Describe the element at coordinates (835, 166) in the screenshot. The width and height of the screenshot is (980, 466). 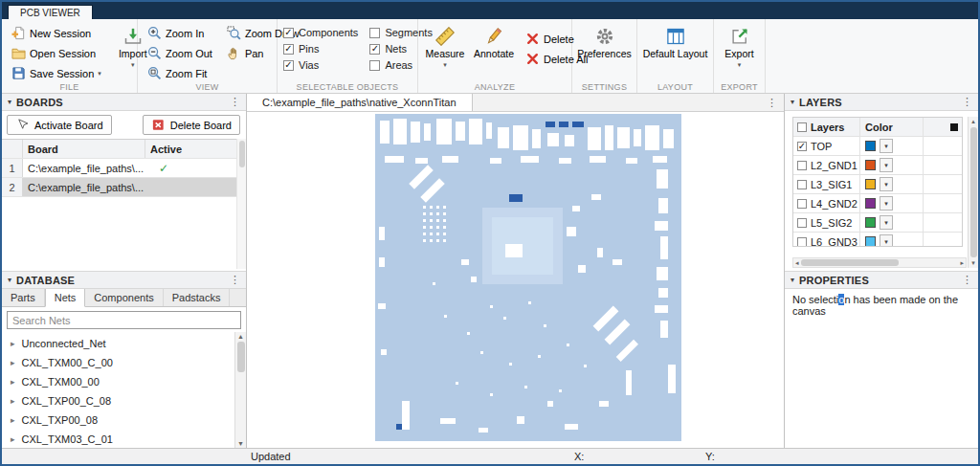
I see `layer-name: L2_GND1` at that location.